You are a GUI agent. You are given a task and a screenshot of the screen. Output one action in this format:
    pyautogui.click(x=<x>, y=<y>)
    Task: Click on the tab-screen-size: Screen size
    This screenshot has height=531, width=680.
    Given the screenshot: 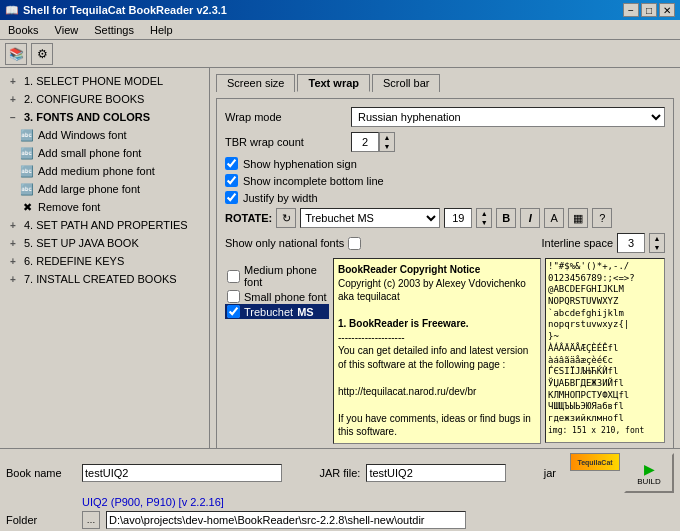 What is the action you would take?
    pyautogui.click(x=256, y=83)
    